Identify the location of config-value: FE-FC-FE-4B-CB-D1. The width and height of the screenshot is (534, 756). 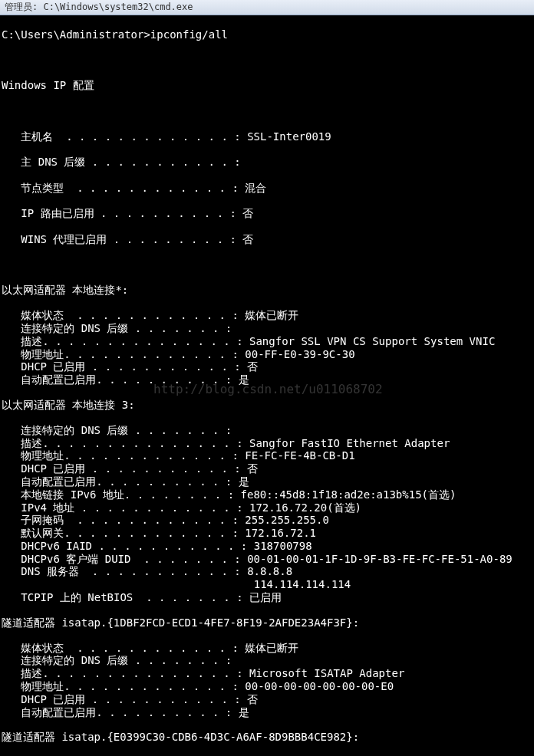
(299, 455).